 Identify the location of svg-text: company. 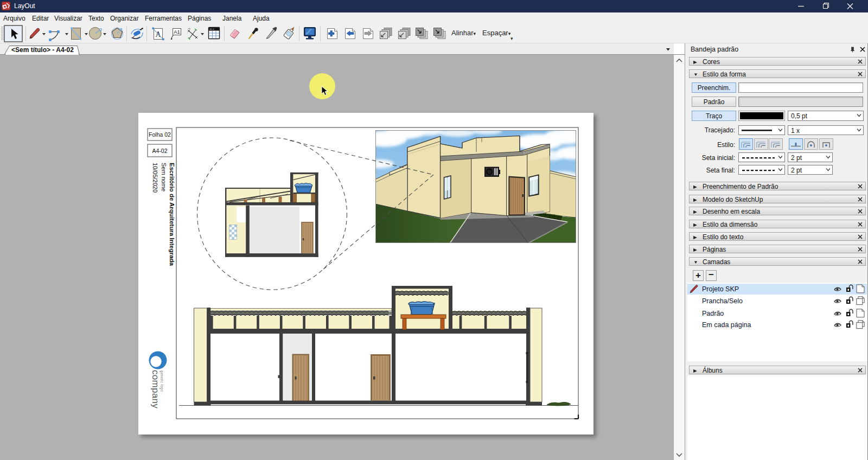
(155, 389).